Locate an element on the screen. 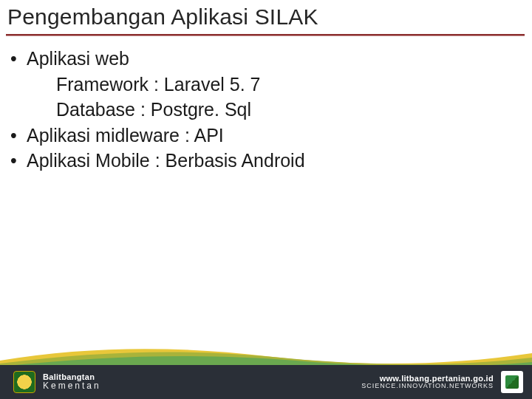  footer-url-block: www.litbang.pertanian.go.id SCIENCE.INNO… is located at coordinates (427, 383).